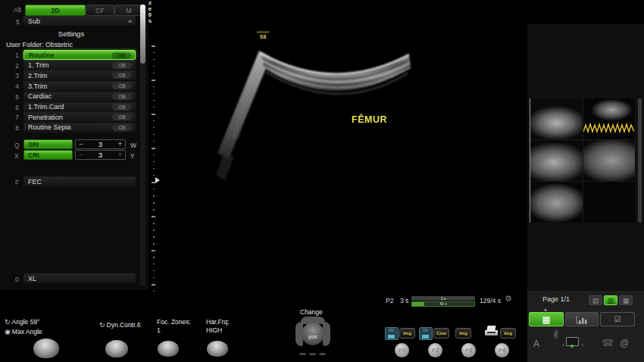 The height and width of the screenshot is (362, 644). Describe the element at coordinates (546, 320) in the screenshot. I see `clipboard-grid-tab: ▦` at that location.